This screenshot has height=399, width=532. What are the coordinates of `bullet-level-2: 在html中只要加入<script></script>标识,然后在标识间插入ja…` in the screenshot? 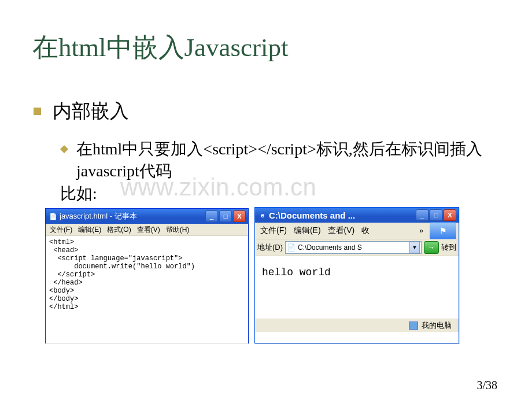 It's located at (281, 160).